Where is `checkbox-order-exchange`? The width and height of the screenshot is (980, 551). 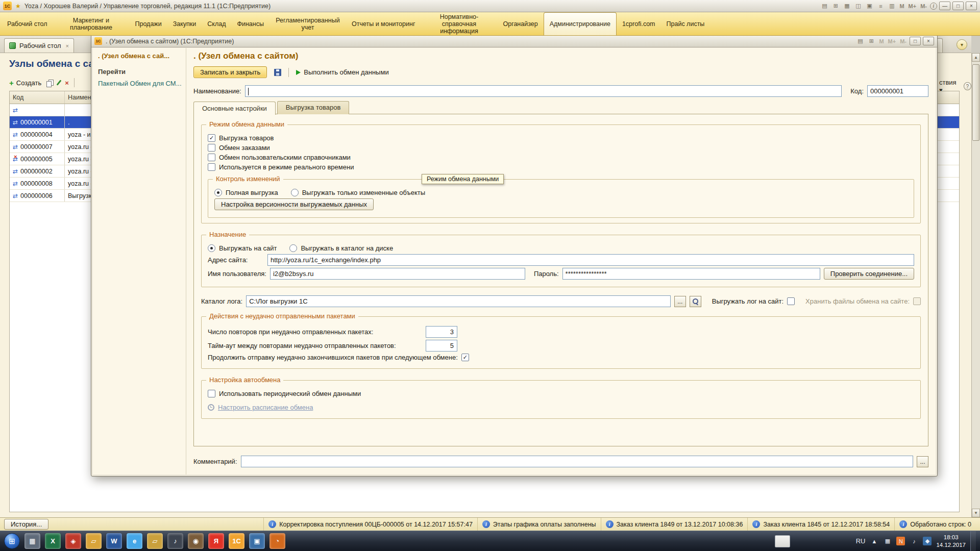
checkbox-order-exchange is located at coordinates (211, 148).